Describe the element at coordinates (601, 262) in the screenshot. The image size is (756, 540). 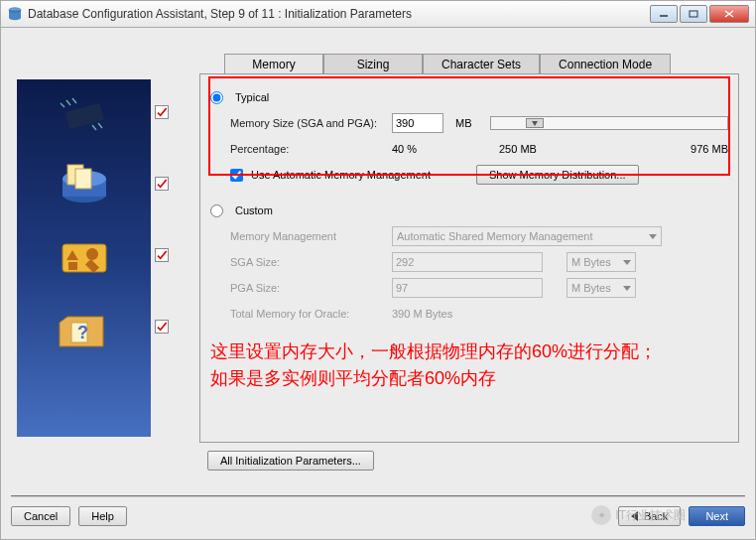
I see `sga-unit-select: M Bytes` at that location.